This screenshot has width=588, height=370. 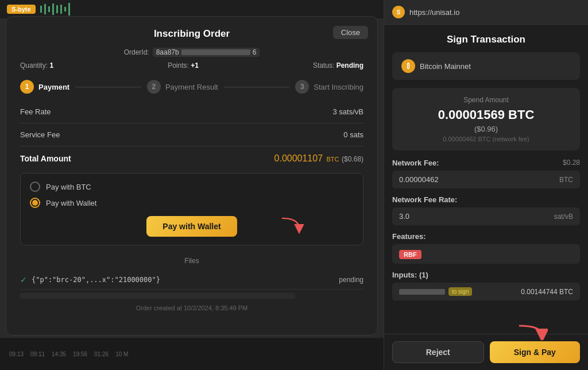 I want to click on arrow-container, so click(x=291, y=226).